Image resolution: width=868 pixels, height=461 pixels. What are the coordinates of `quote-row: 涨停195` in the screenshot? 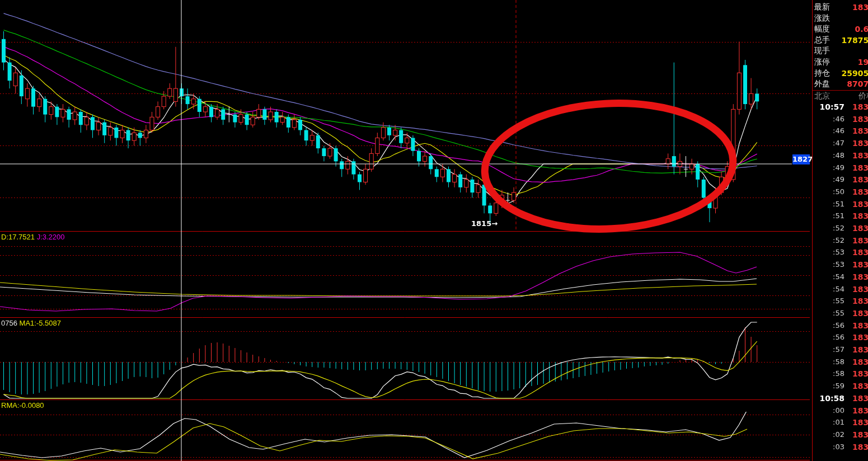 It's located at (841, 62).